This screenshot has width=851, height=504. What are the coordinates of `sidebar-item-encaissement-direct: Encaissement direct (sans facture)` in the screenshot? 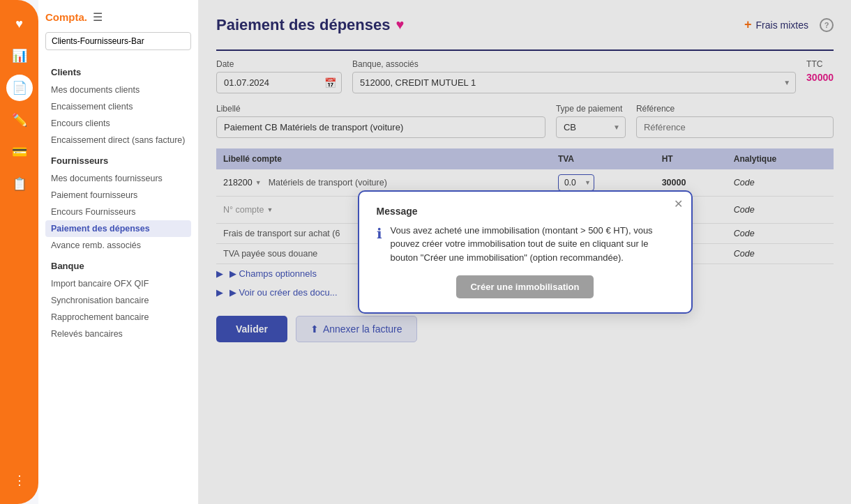 It's located at (119, 140).